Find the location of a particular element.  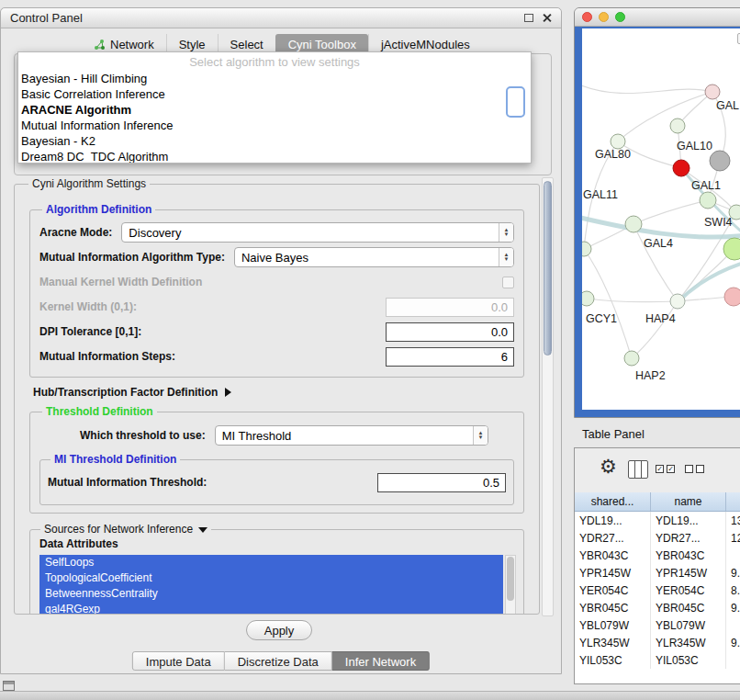

tab-discretize-data: Discretize Data is located at coordinates (279, 661).